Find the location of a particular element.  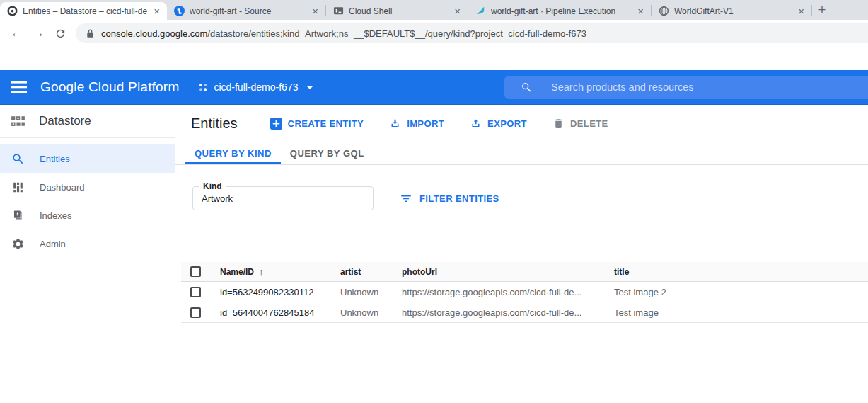

tab-query-by-gql: QUERY BY GQL is located at coordinates (327, 153).